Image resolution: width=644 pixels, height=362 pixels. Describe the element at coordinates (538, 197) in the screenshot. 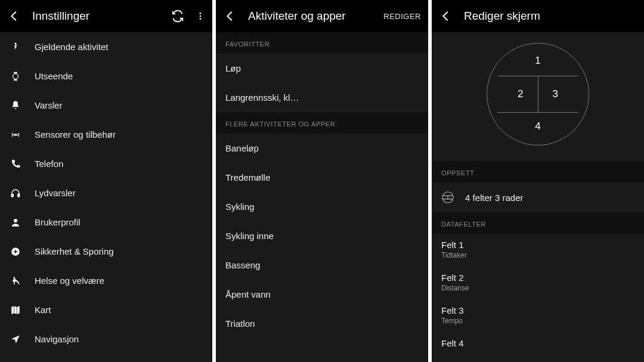

I see `layout-option: 4 felter 3 rader` at that location.